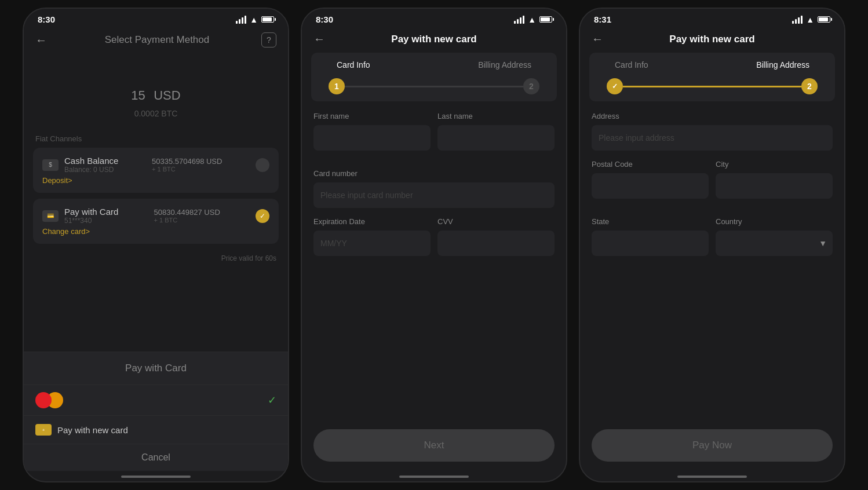 This screenshot has height=490, width=868. Describe the element at coordinates (603, 20) in the screenshot. I see `time-3: 8:31` at that location.